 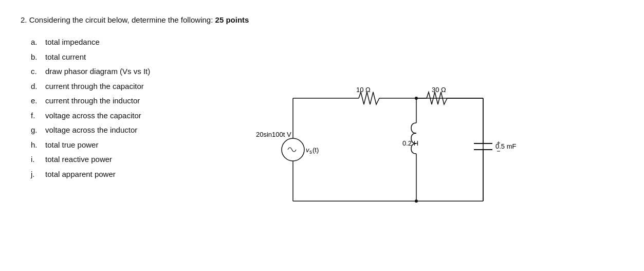 What do you see at coordinates (113, 101) in the screenshot?
I see `list-item: e.current through the inductor` at bounding box center [113, 101].